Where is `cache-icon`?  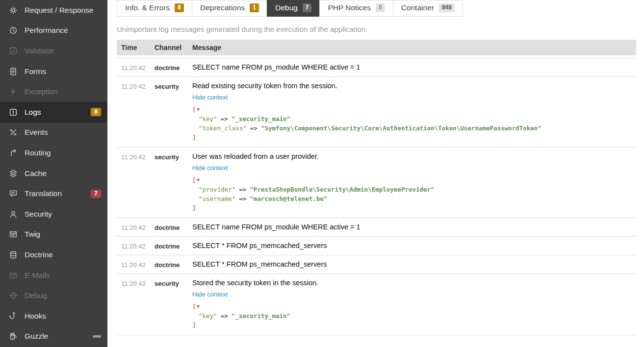 cache-icon is located at coordinates (13, 174).